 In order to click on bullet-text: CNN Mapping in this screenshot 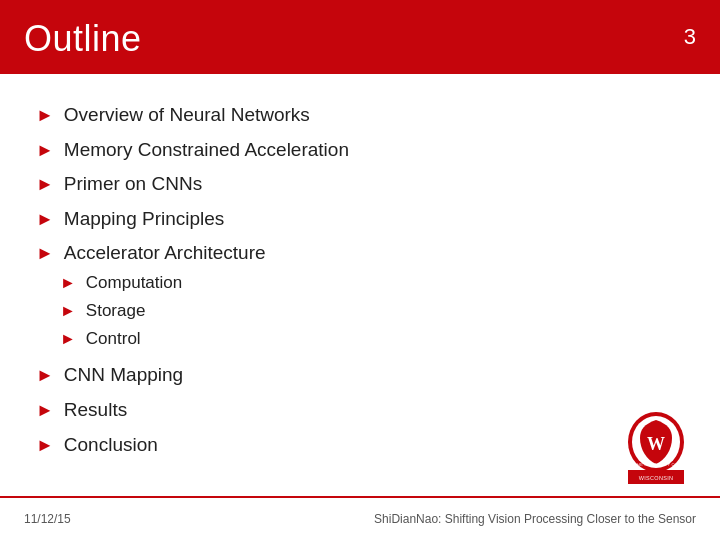, I will do `click(124, 376)`.